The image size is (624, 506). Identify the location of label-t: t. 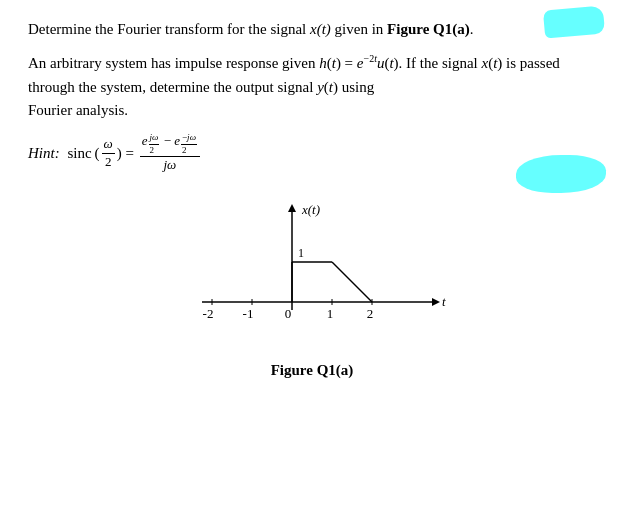
(444, 302).